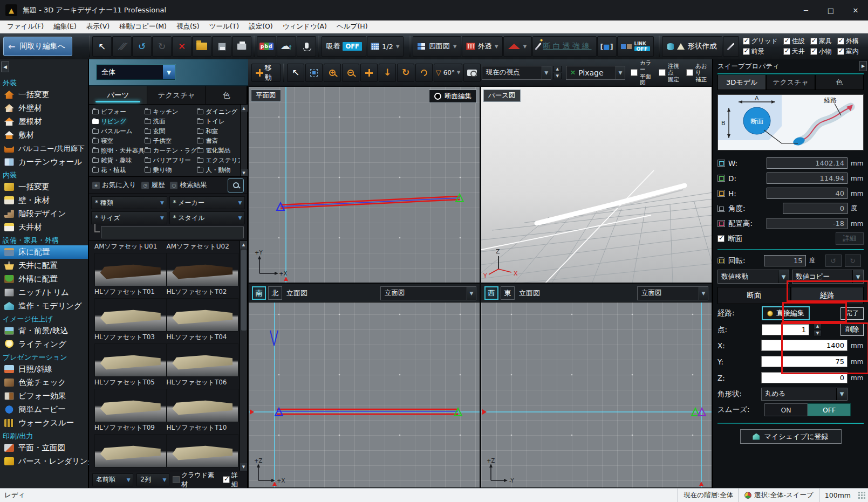 This screenshot has width=868, height=502. What do you see at coordinates (119, 122) in the screenshot?
I see `category-living: リビング` at bounding box center [119, 122].